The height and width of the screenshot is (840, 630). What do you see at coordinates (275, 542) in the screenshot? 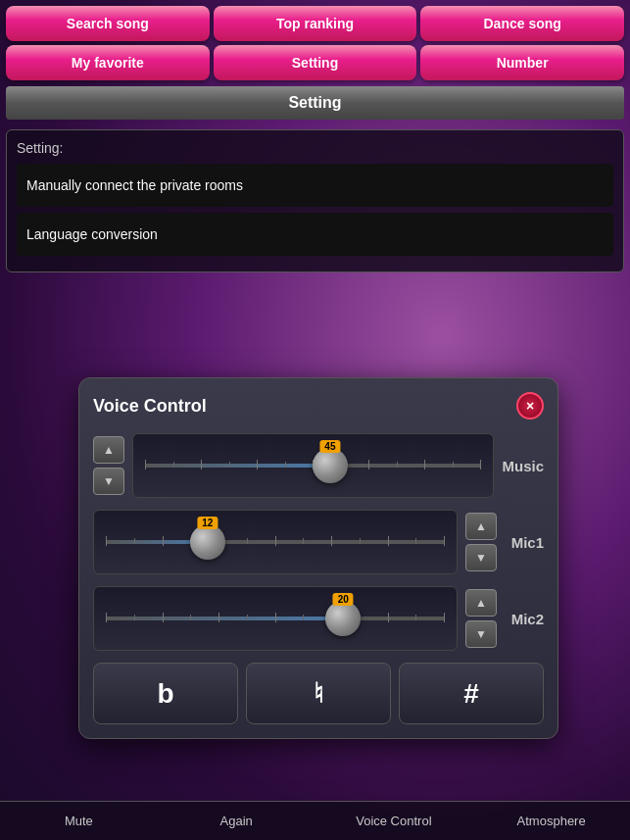
I see `mic1-slider-track: 12` at bounding box center [275, 542].